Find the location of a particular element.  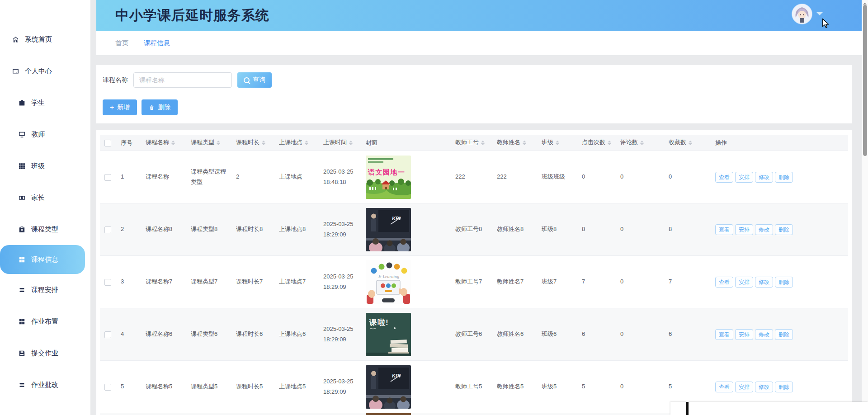

column-header-name: 课程名称 is located at coordinates (164, 143).